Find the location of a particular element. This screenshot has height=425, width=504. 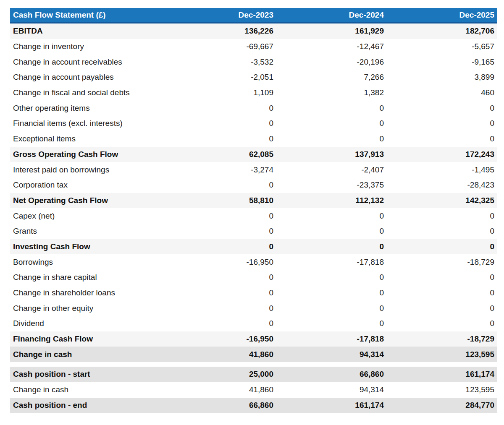

table-row: Change in share capital000 is located at coordinates (254, 278).